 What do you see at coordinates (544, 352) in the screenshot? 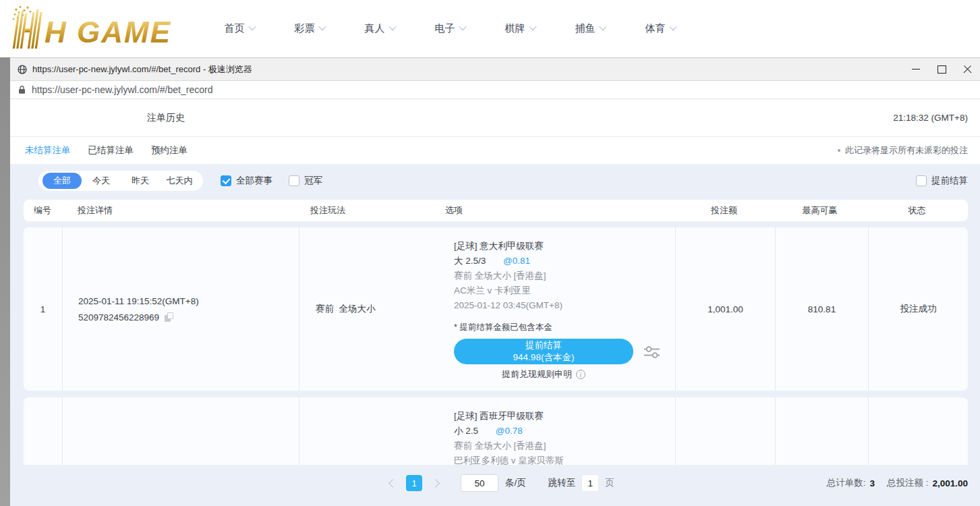
I see `cashout-button: 提前结算 944.98(含本金)` at bounding box center [544, 352].